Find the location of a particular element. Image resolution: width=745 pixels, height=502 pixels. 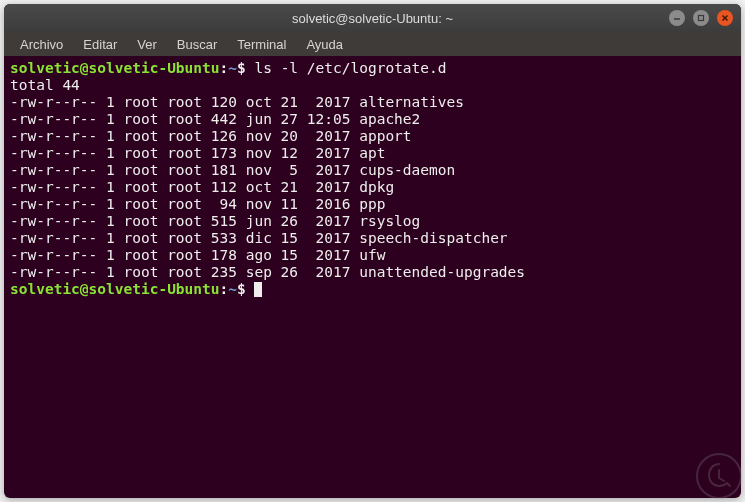

menu-archivo: Archivo is located at coordinates (42, 44).